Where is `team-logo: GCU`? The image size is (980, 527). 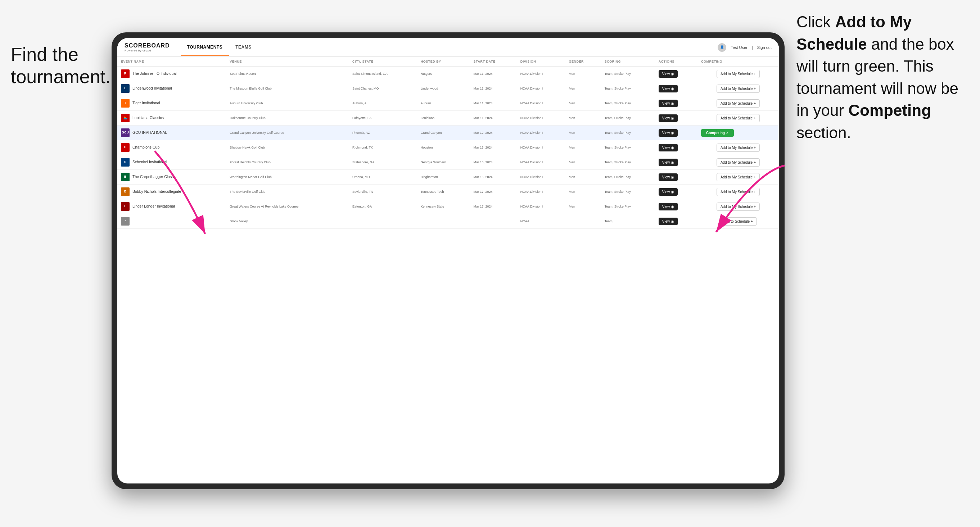
team-logo: GCU is located at coordinates (126, 133).